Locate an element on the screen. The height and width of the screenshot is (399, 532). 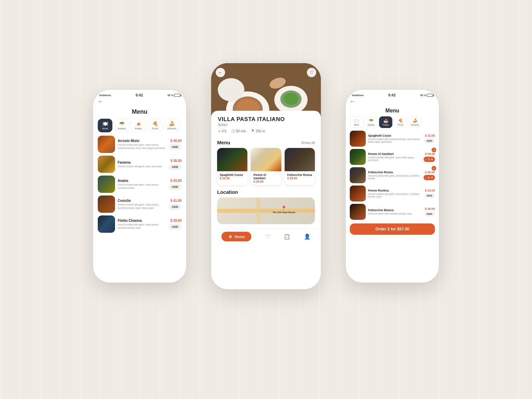
r-food-name-penne-gamberi: Penne Al Gamberi is located at coordinates (395, 154).